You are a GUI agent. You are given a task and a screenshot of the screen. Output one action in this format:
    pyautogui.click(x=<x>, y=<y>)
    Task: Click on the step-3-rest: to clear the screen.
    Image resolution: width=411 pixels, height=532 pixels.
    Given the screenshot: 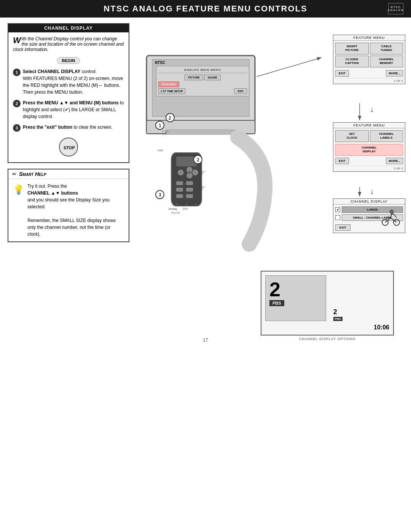 What is the action you would take?
    pyautogui.click(x=93, y=127)
    